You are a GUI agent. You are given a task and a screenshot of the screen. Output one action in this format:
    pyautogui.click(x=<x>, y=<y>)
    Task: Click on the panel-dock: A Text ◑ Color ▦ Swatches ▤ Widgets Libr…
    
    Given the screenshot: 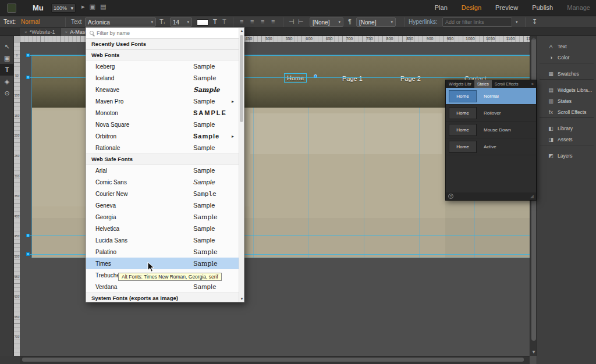 What is the action you would take?
    pyautogui.click(x=566, y=200)
    